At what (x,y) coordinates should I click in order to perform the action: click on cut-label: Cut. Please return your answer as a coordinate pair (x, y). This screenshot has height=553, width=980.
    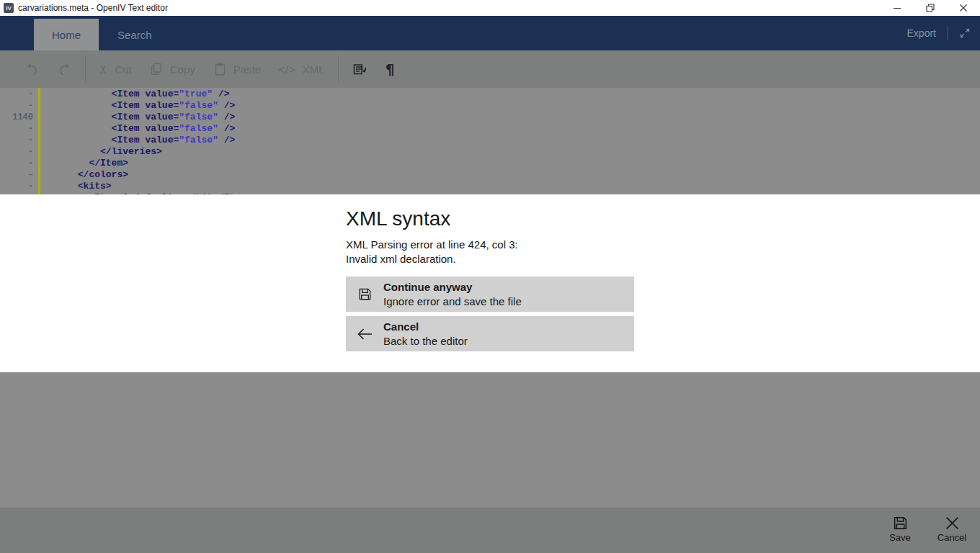
    Looking at the image, I should click on (122, 69).